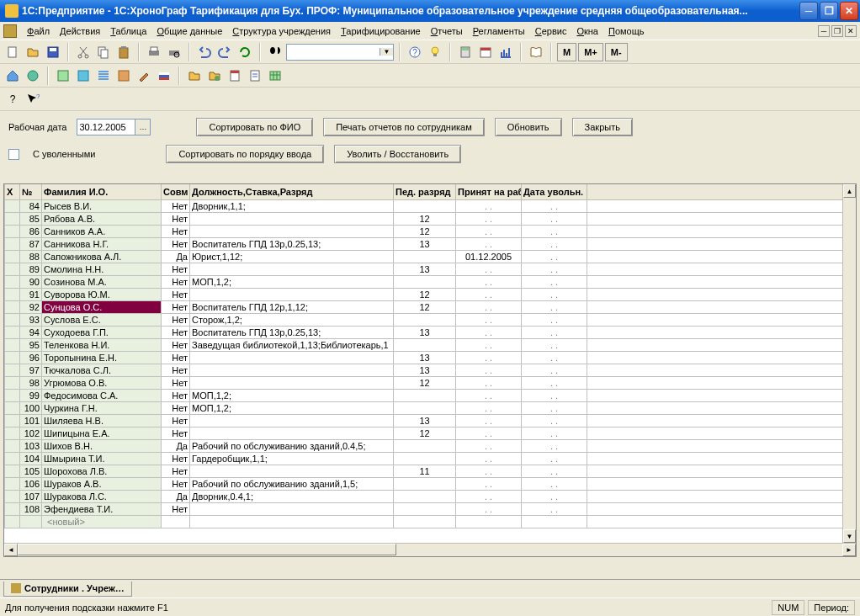 This screenshot has width=860, height=616. What do you see at coordinates (431, 471) in the screenshot?
I see `table-row: 105Шорохова Л.В.Нет11. .. .` at bounding box center [431, 471].